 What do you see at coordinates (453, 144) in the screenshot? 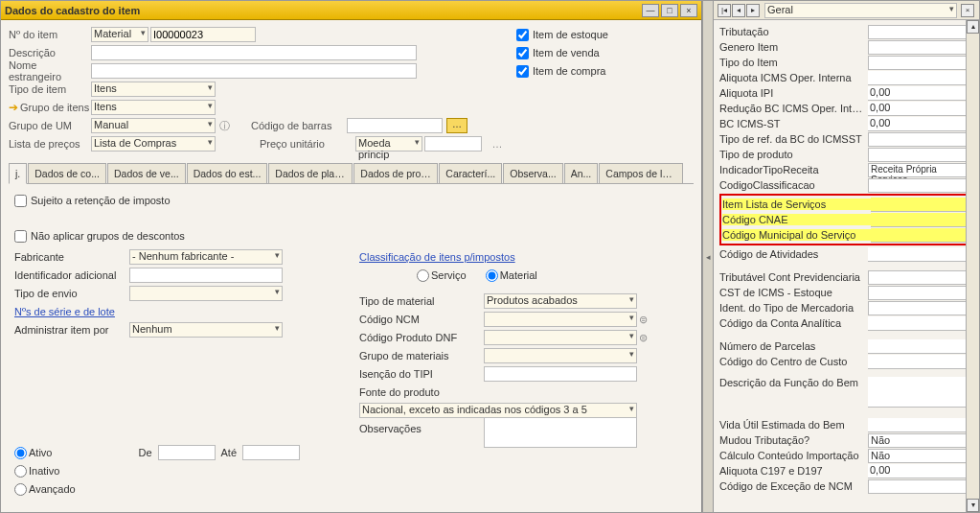
I see `price-input` at bounding box center [453, 144].